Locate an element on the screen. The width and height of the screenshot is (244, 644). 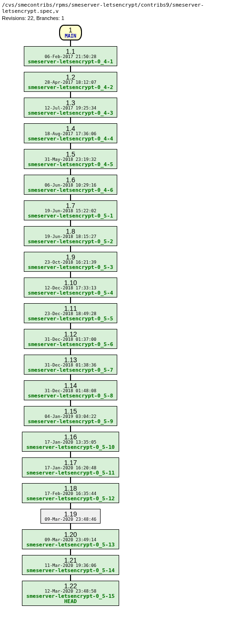
revision-tag: smeserver-letsencrypt-0_5-5 is located at coordinates (71, 319).